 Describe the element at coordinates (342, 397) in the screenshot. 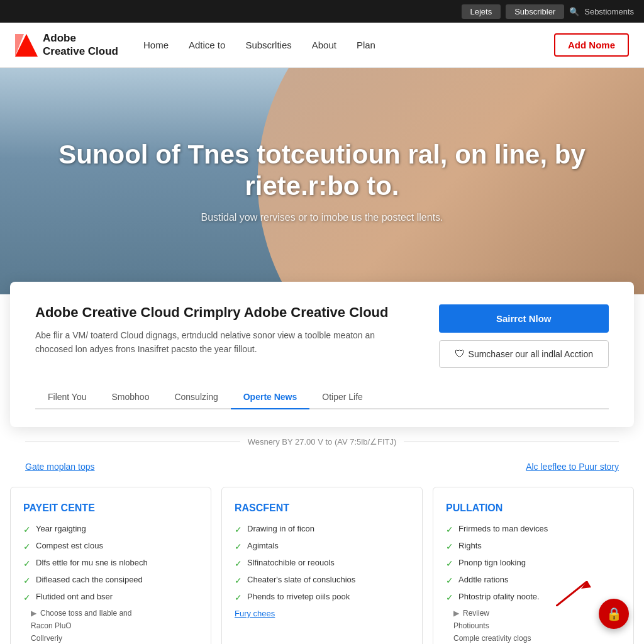

I see `tab-otiper-life: Otiper Life` at that location.